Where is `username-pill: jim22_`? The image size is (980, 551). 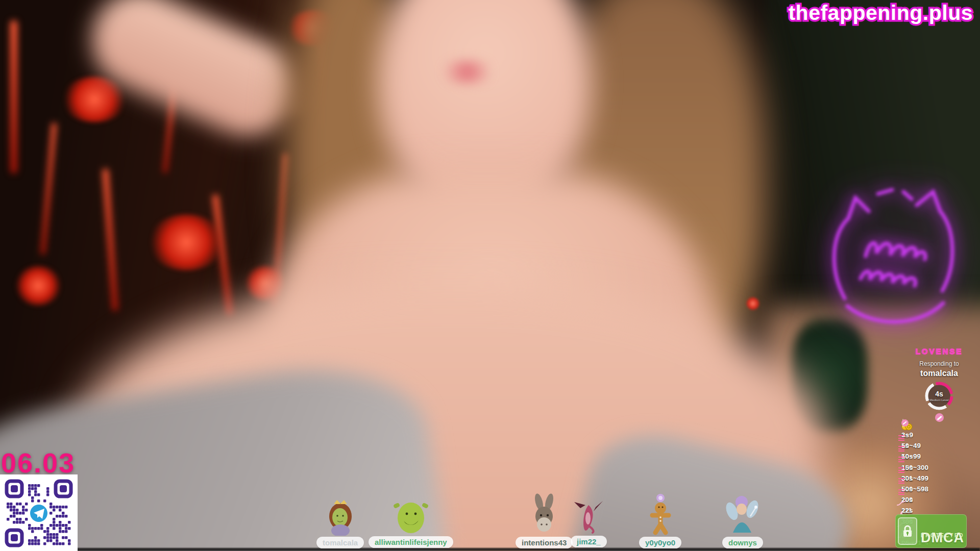
username-pill: jim22_ is located at coordinates (589, 542).